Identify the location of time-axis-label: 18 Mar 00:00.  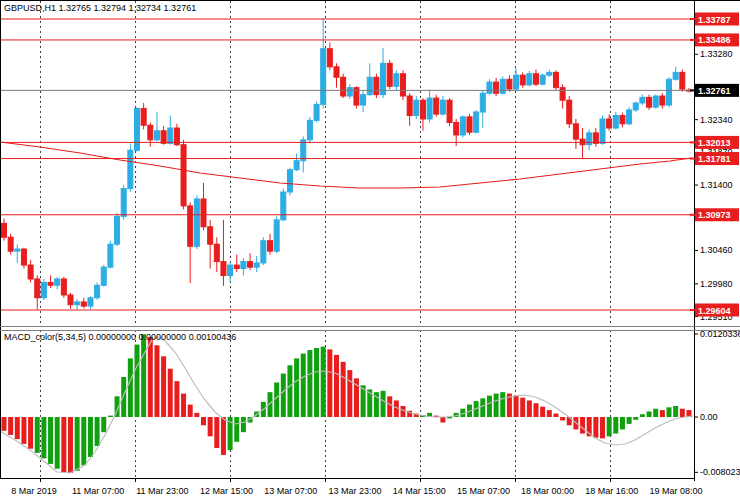
(548, 491).